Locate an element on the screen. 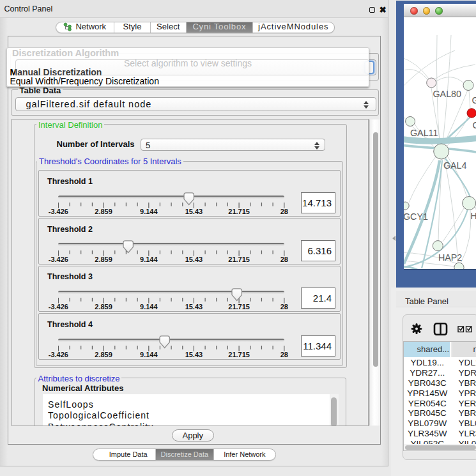 This screenshot has height=476, width=476. svg-text: G is located at coordinates (474, 100).